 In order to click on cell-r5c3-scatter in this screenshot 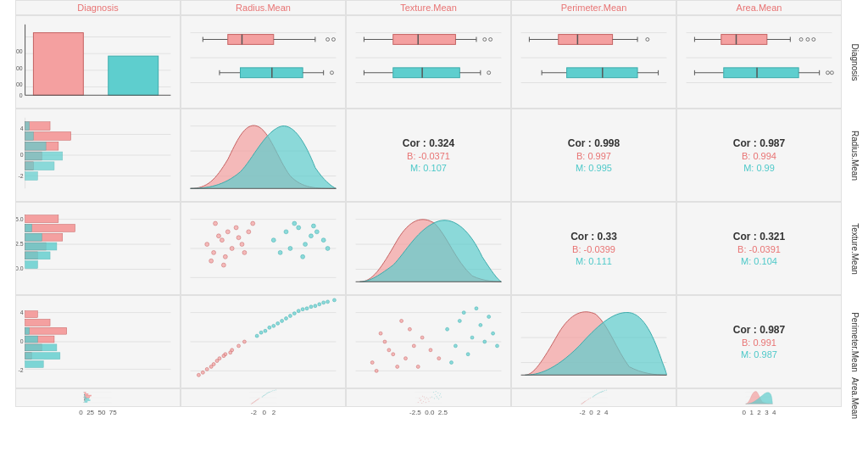, I will do `click(429, 398)`.